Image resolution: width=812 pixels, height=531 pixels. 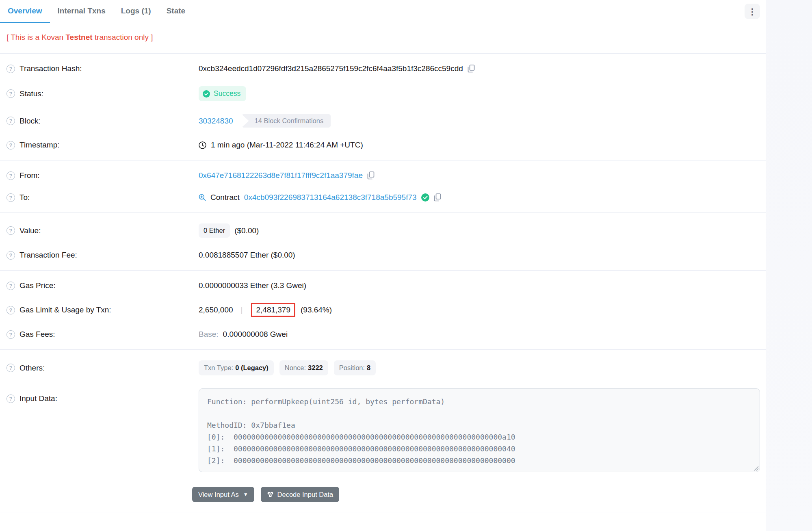 What do you see at coordinates (437, 197) in the screenshot?
I see `copy-to-address-button` at bounding box center [437, 197].